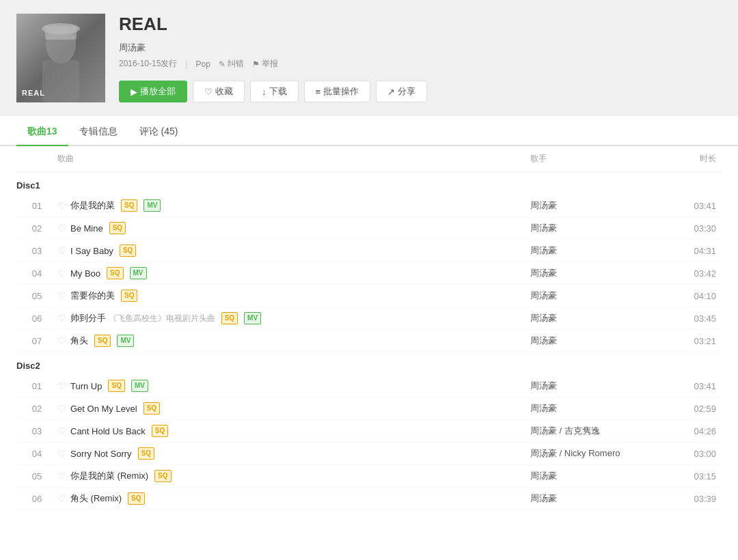  Describe the element at coordinates (275, 92) in the screenshot. I see `download-button: ↓ 下载` at that location.